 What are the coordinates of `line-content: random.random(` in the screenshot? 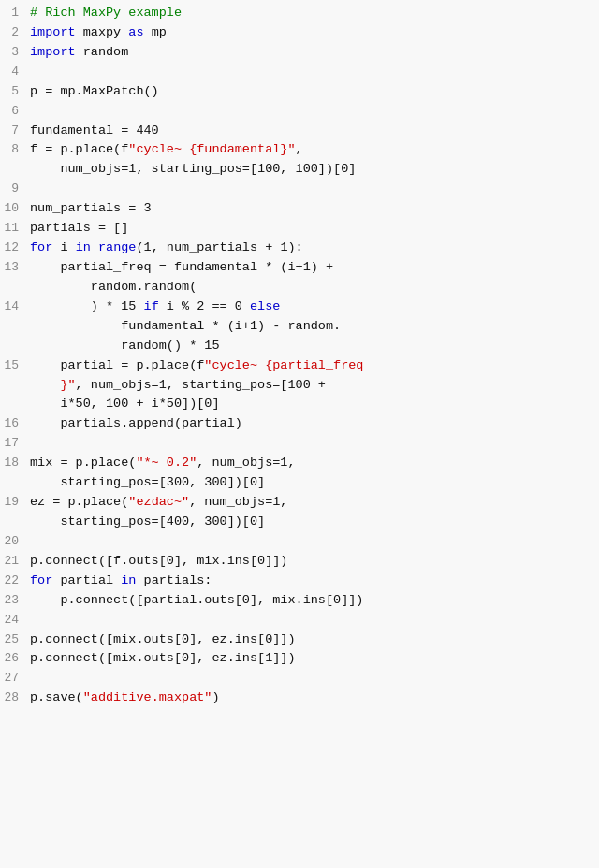 It's located at (313, 288).